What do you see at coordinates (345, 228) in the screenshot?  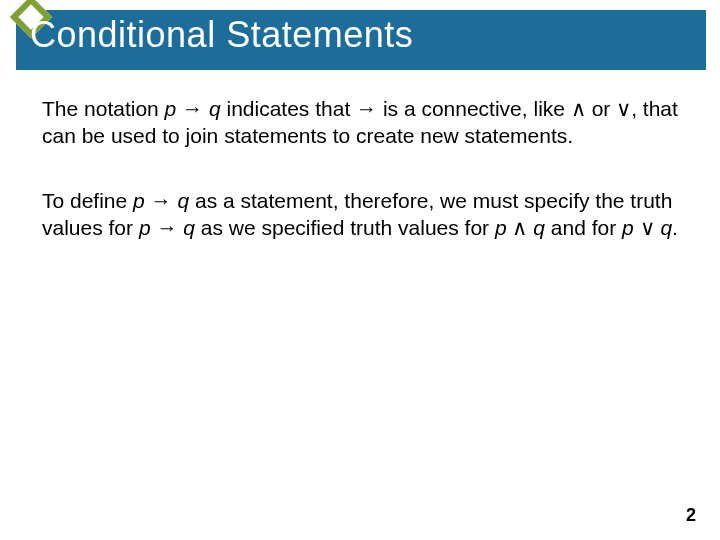 I see `text: as we specified truth values for` at bounding box center [345, 228].